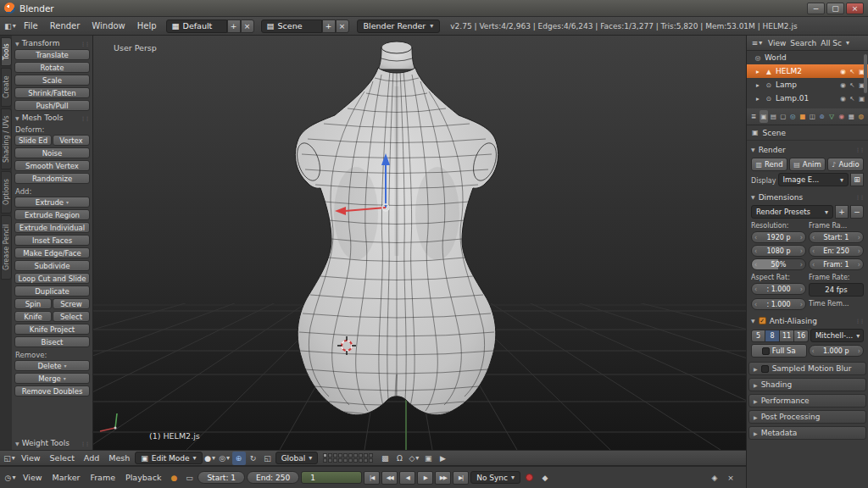 Image resolution: width=868 pixels, height=488 pixels. What do you see at coordinates (787, 336) in the screenshot?
I see `aa-samples-11-button: 11` at bounding box center [787, 336].